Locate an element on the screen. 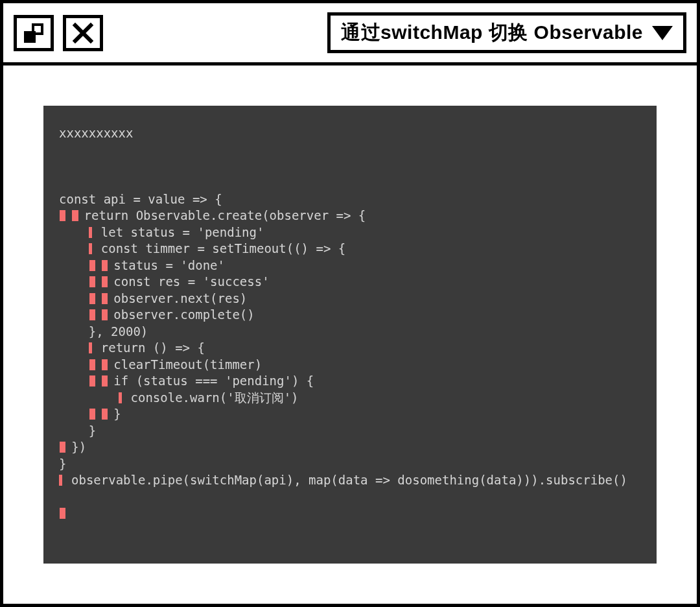 The image size is (700, 607). close-button is located at coordinates (83, 33).